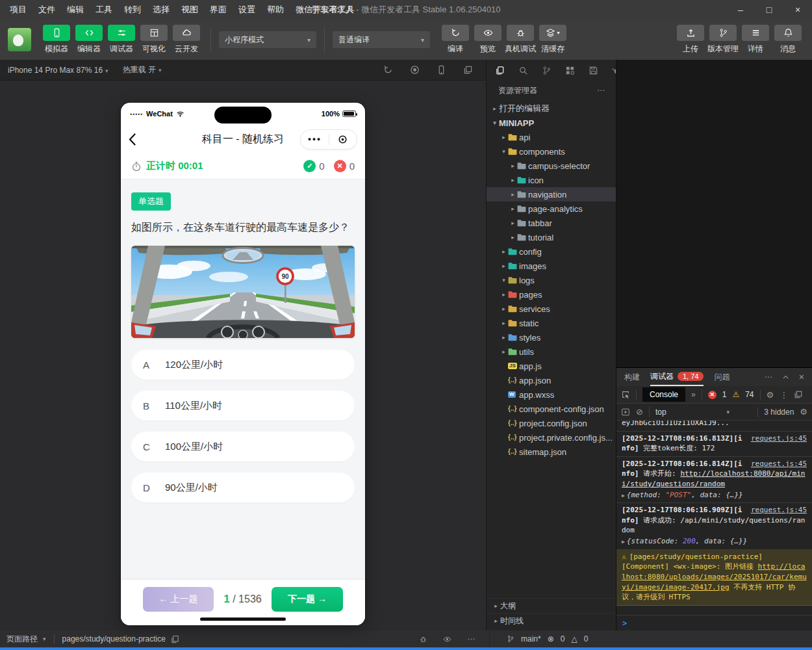 This screenshot has height=650, width=812. Describe the element at coordinates (802, 377) in the screenshot. I see `close-panel-icon: ×` at that location.